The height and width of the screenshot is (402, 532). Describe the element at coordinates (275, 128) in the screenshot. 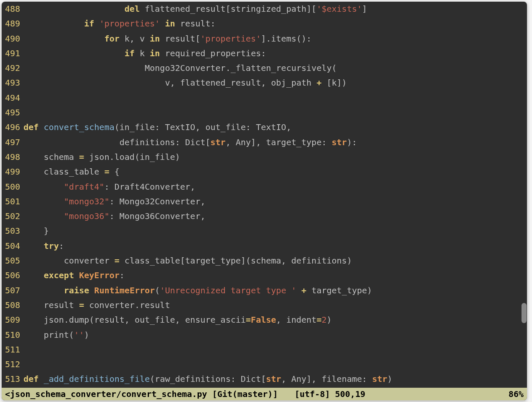

I see `line-content: def convert_schema(in_file: TextIO, out_…` at that location.